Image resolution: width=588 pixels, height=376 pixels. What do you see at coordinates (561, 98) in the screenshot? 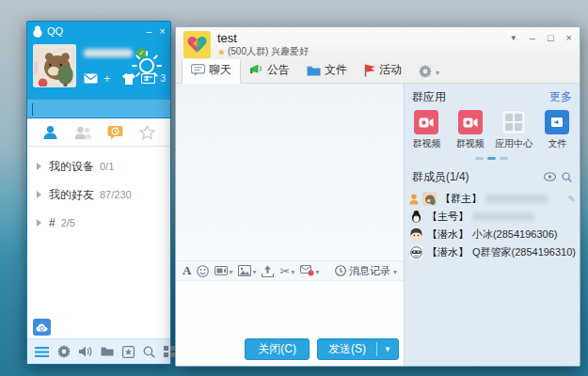
I see `more-apps-link: 更多` at bounding box center [561, 98].